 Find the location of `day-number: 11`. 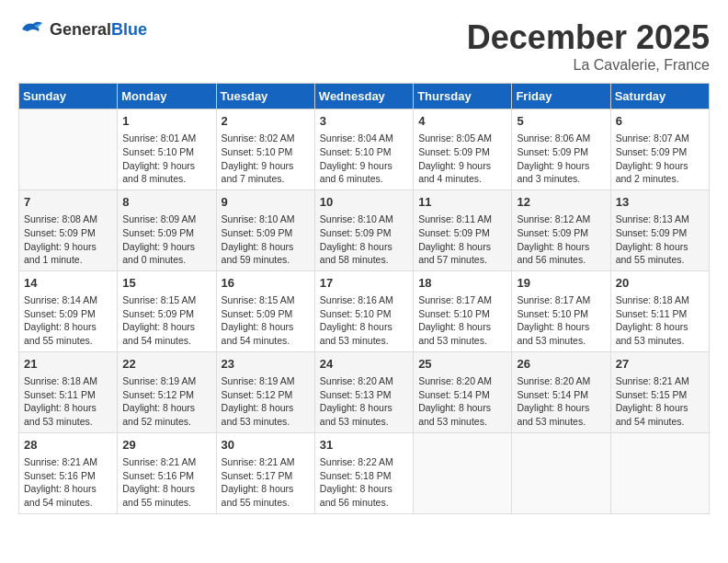

day-number: 11 is located at coordinates (462, 202).